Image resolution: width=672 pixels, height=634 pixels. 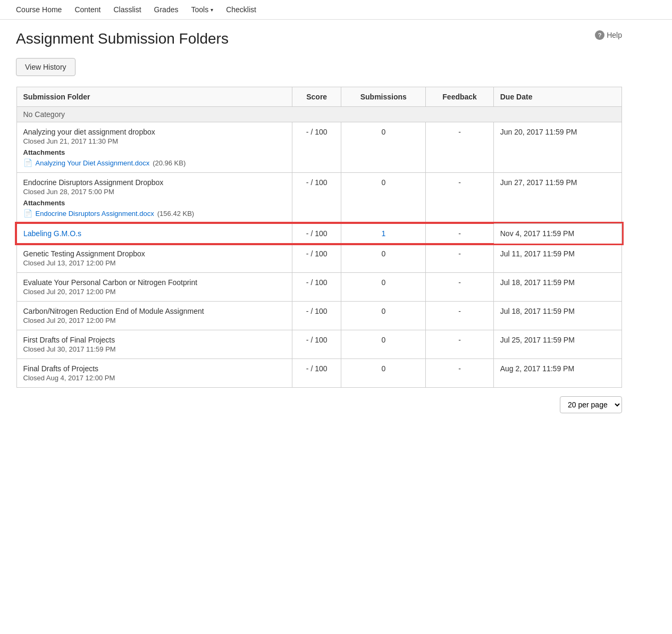 What do you see at coordinates (166, 10) in the screenshot?
I see `nav-grades: Grades` at bounding box center [166, 10].